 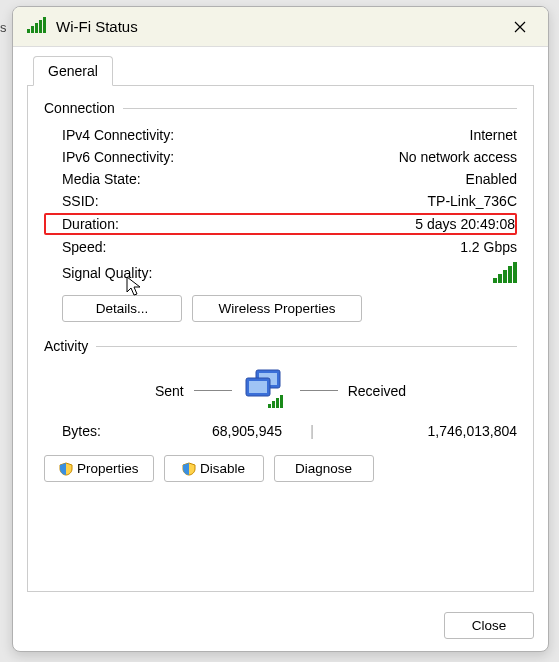 I want to click on ipv4-row: IPv4 Connectivity: Internet, so click(x=280, y=135).